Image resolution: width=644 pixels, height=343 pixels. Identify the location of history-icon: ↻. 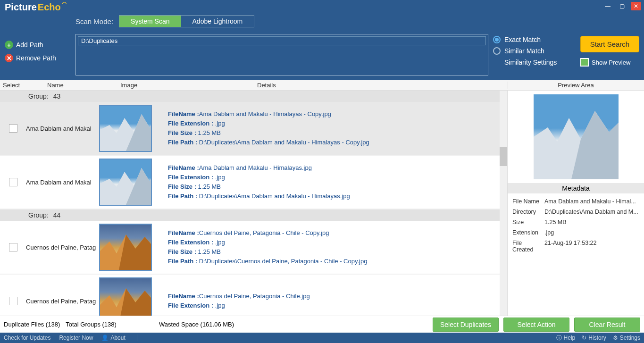
(584, 338).